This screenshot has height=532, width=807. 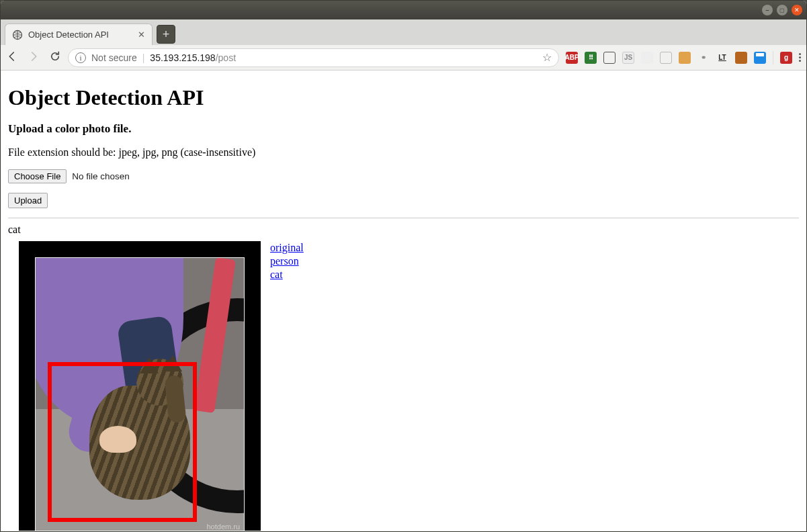 What do you see at coordinates (786, 58) in the screenshot?
I see `profile-avatar: g` at bounding box center [786, 58].